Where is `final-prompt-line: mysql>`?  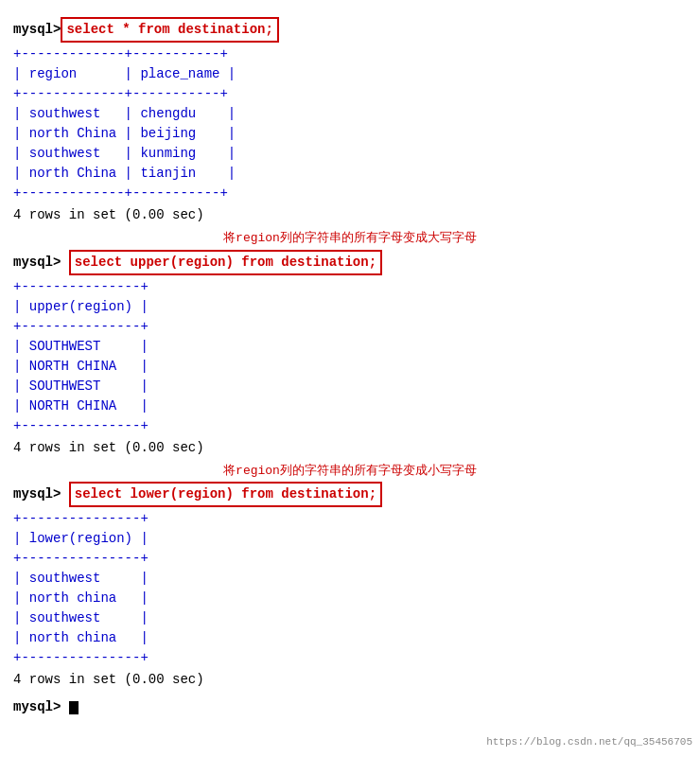
final-prompt-line: mysql> is located at coordinates (350, 708).